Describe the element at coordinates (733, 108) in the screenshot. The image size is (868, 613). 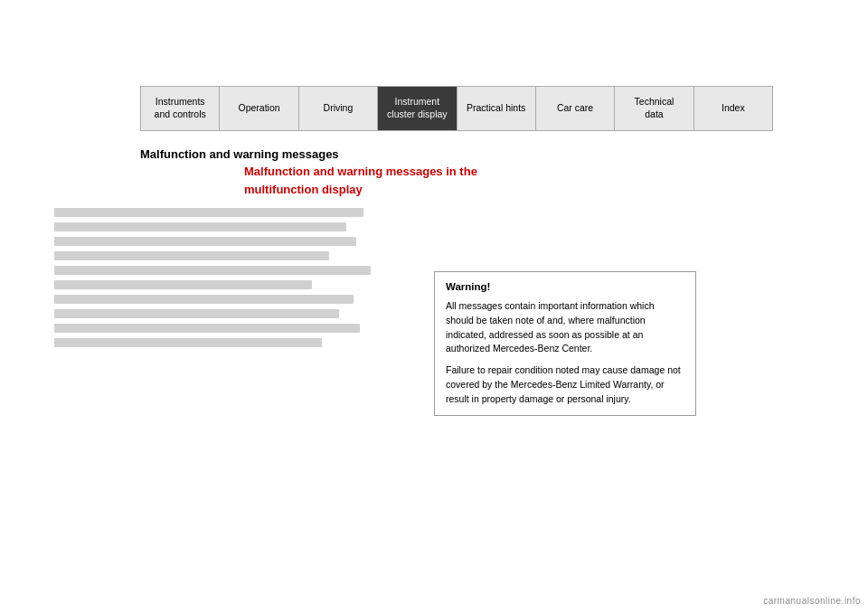
I see `nav-label-index: Index` at that location.